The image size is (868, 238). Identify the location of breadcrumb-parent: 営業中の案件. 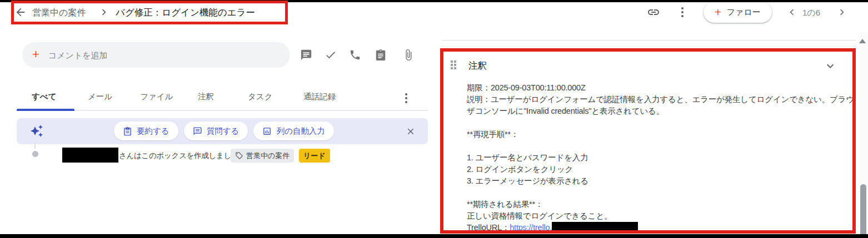
(59, 13).